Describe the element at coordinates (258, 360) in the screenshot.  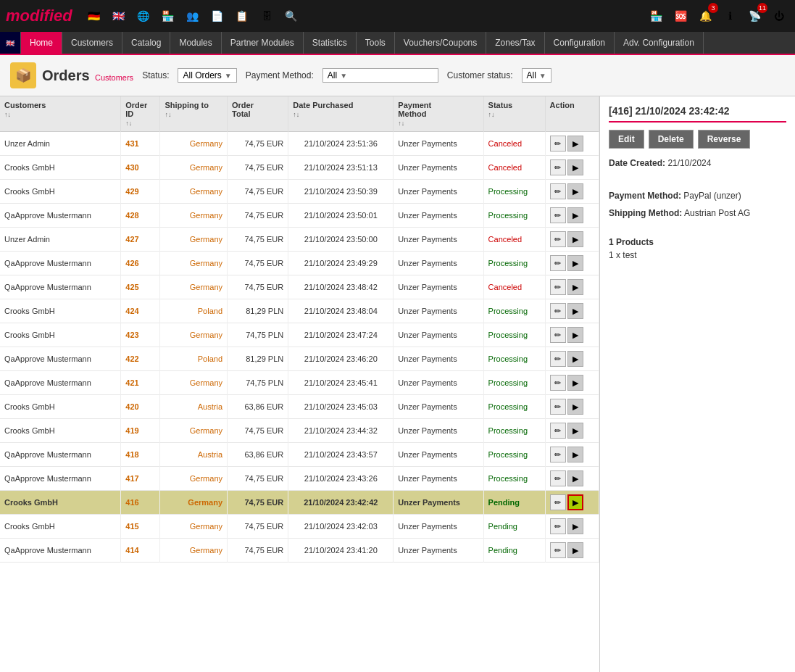
I see `cell-total: 81,29 PLN` at that location.